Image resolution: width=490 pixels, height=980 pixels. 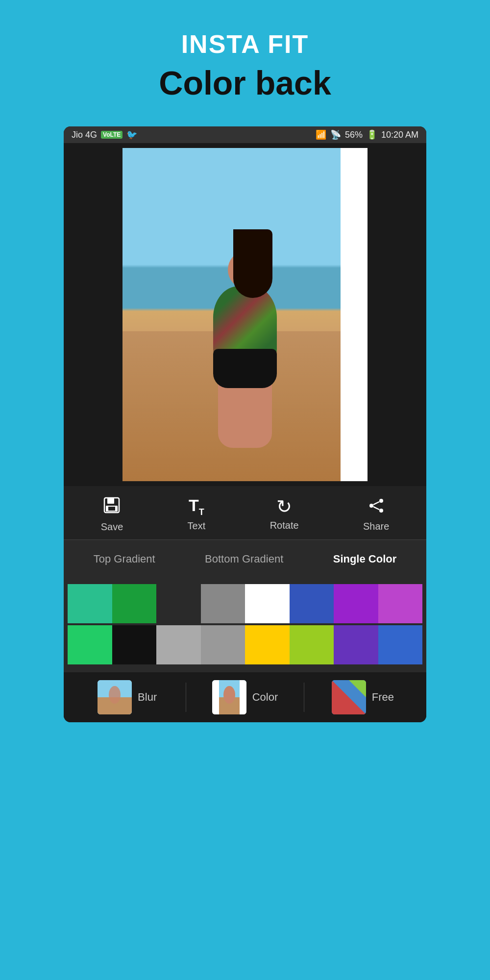 I want to click on share-icon, so click(x=376, y=507).